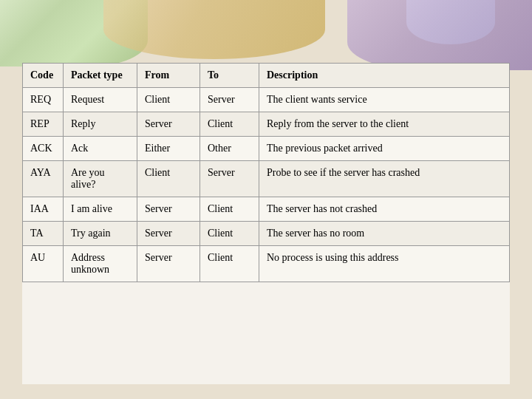 This screenshot has height=399, width=532. I want to click on cell-code-4: IAA, so click(43, 210).